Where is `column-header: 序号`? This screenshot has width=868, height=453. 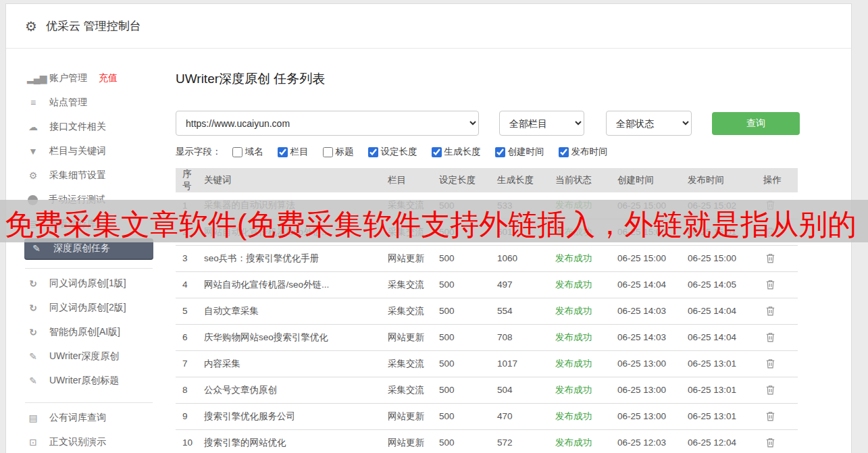 column-header: 序号 is located at coordinates (188, 180).